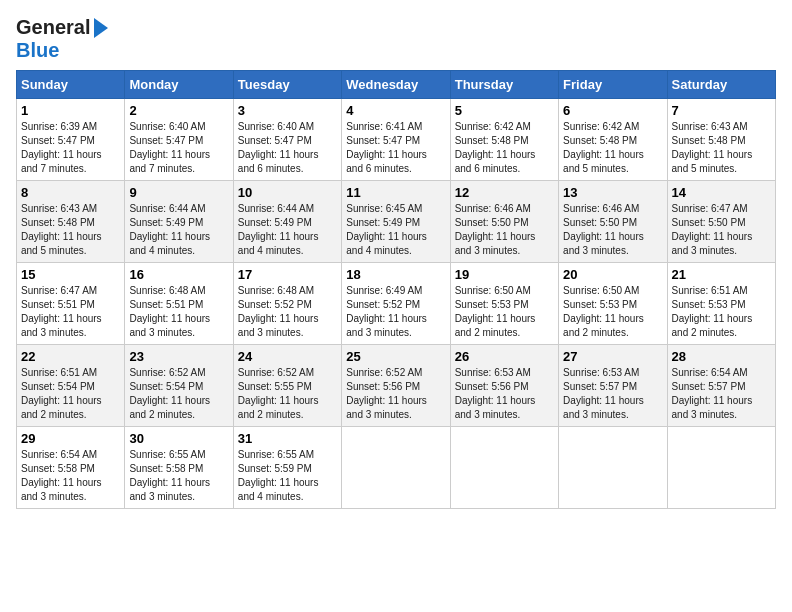 The height and width of the screenshot is (612, 792). Describe the element at coordinates (71, 85) in the screenshot. I see `day-header-sunday: Sunday` at that location.